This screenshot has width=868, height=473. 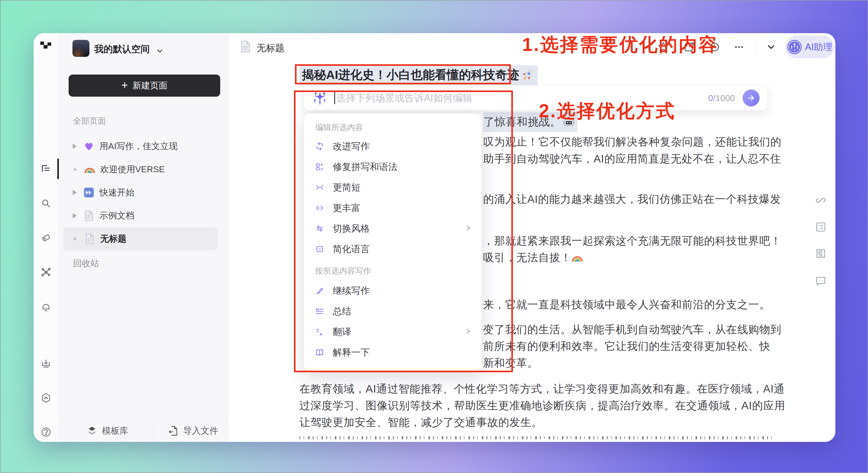 What do you see at coordinates (246, 47) in the screenshot?
I see `tab-page-icon` at bounding box center [246, 47].